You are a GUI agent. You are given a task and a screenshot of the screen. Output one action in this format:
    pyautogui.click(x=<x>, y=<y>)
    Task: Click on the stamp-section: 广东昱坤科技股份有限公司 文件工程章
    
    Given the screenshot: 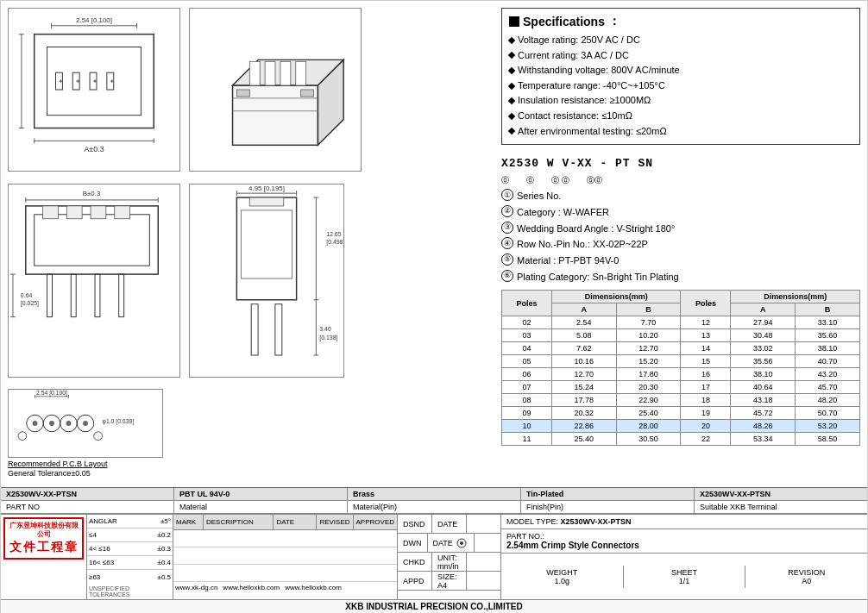 What is the action you would take?
    pyautogui.click(x=44, y=557)
    